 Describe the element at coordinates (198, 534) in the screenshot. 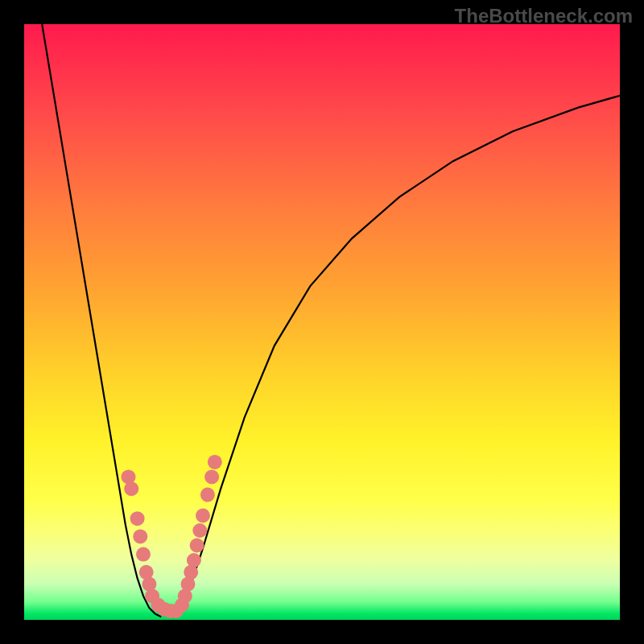

I see `markers-right` at that location.